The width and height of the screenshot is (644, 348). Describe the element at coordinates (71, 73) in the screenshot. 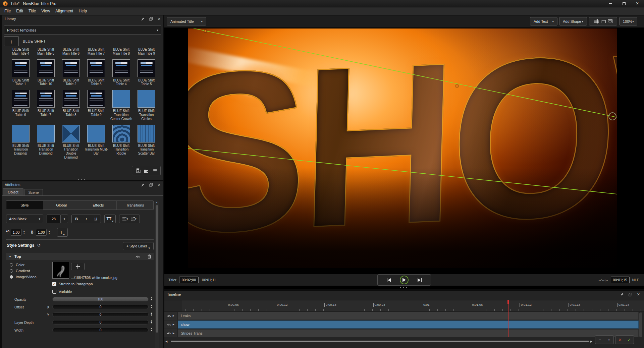

I see `template-item: BLUE Shift Table 2` at that location.